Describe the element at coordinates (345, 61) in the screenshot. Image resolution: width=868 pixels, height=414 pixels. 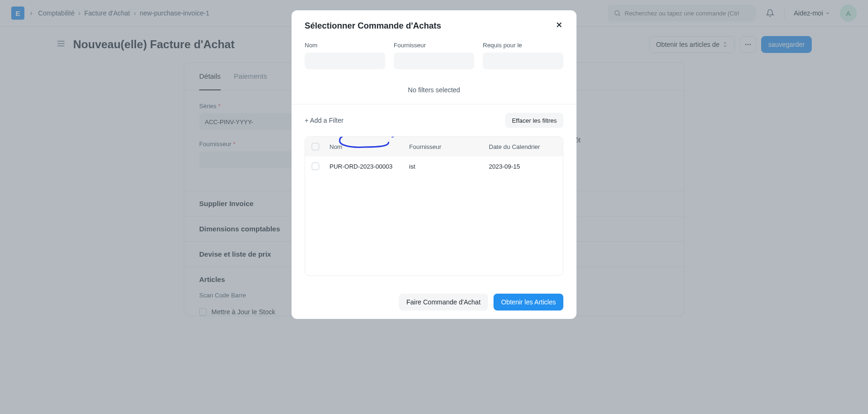
I see `filter-name-input` at that location.